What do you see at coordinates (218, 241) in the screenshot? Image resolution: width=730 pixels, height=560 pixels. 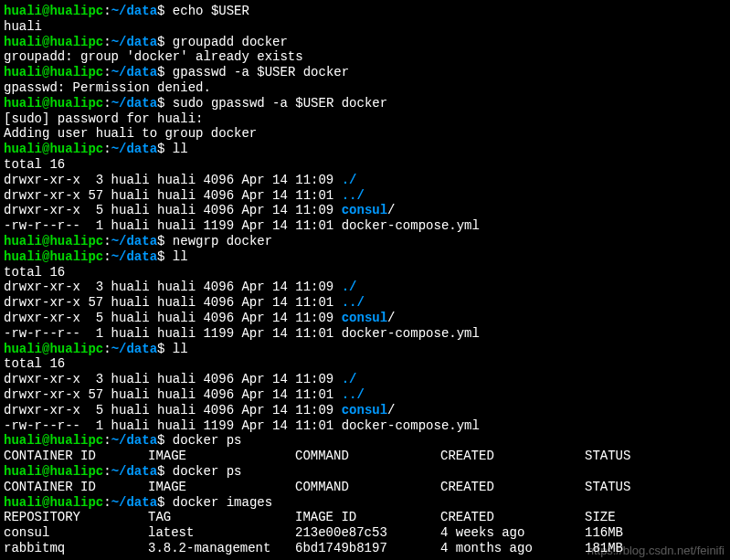 I see `command: newgrp docker` at bounding box center [218, 241].